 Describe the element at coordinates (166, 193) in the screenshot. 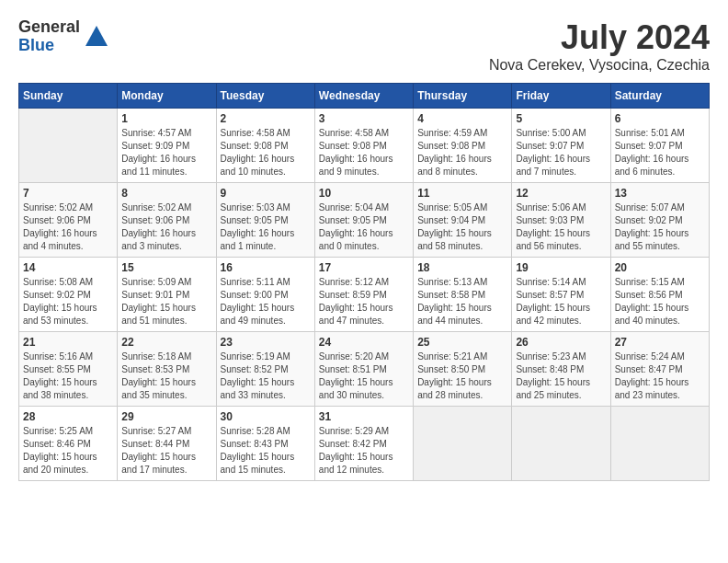

I see `day-number: 8` at that location.